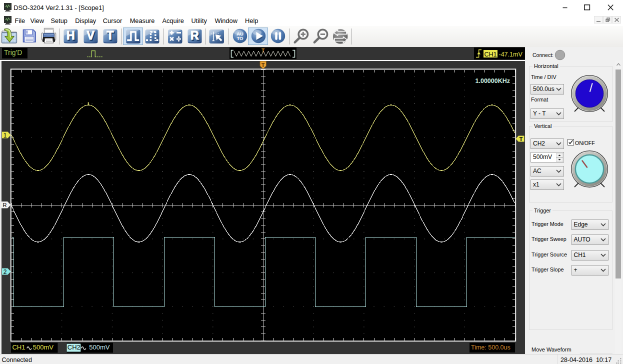  I want to click on svg-text: V, so click(91, 36).